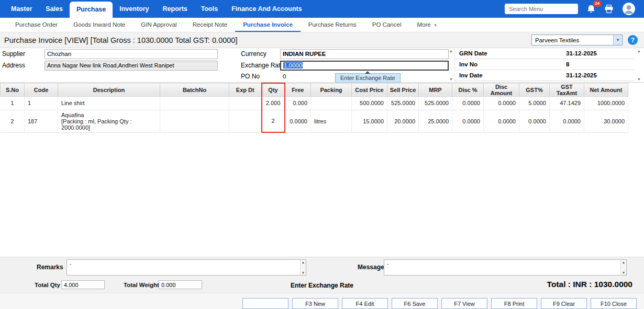 This screenshot has height=309, width=644. Describe the element at coordinates (502, 90) in the screenshot. I see `column-header-disc-amount: Disc Amount` at that location.